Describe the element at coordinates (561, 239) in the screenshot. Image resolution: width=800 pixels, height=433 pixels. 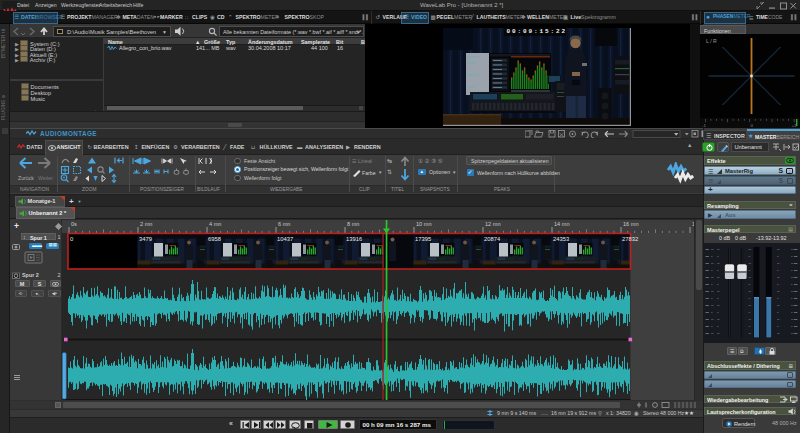
I see `svg-text: 24353` at that location.